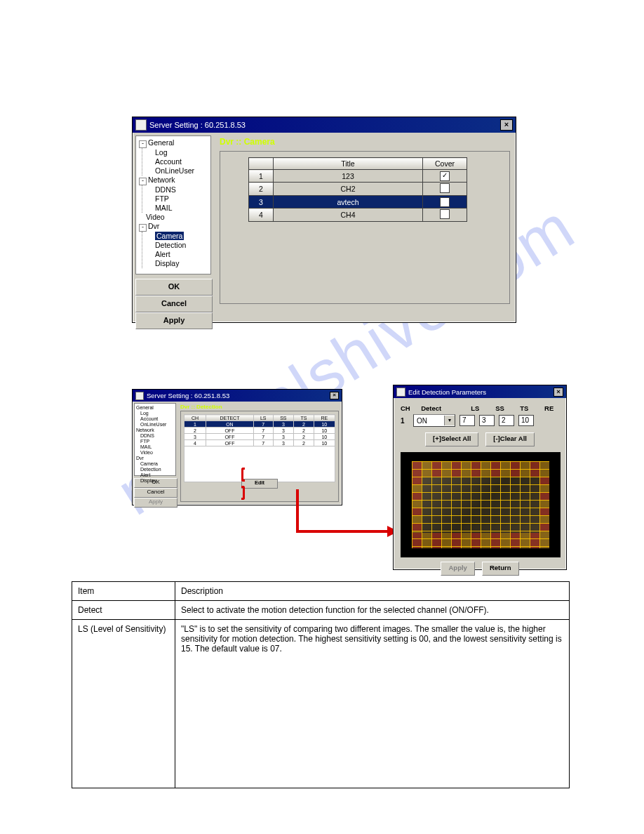 This screenshot has width=644, height=834. What do you see at coordinates (358, 190) in the screenshot?
I see `camera-table: Title Cover 1 123 2 CH2` at bounding box center [358, 190].